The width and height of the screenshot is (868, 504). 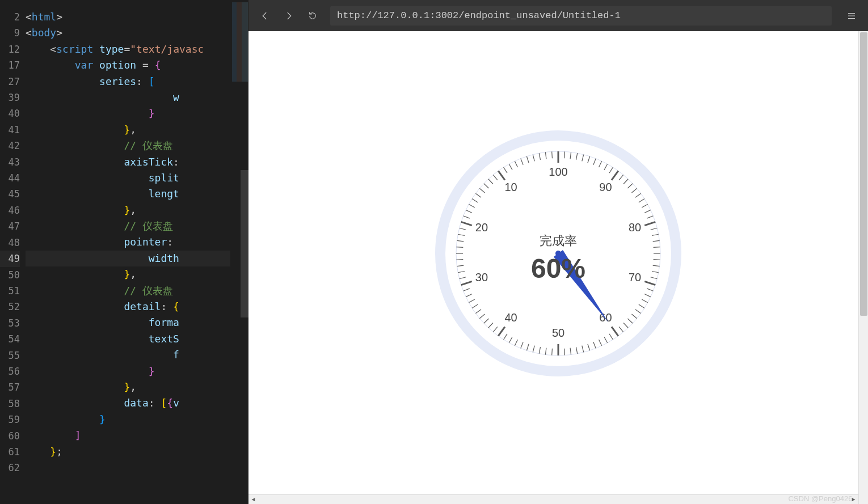 I want to click on line-number: 53, so click(x=10, y=323).